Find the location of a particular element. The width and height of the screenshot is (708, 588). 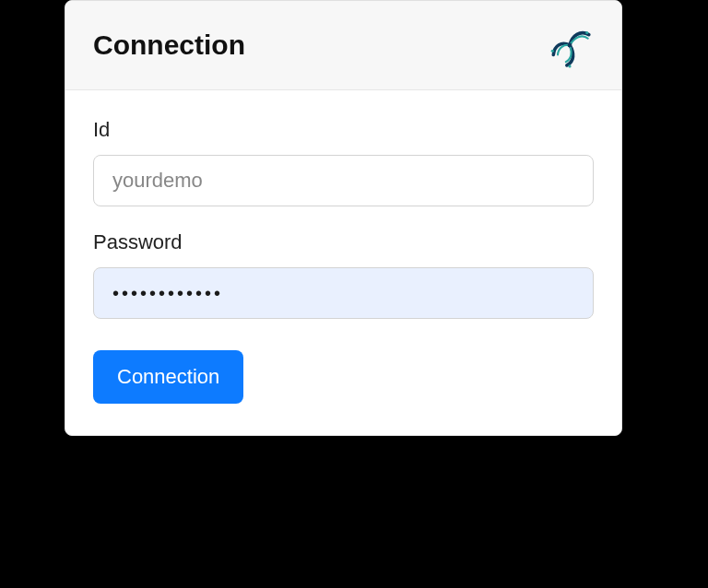

password-field-group: Password is located at coordinates (343, 275).